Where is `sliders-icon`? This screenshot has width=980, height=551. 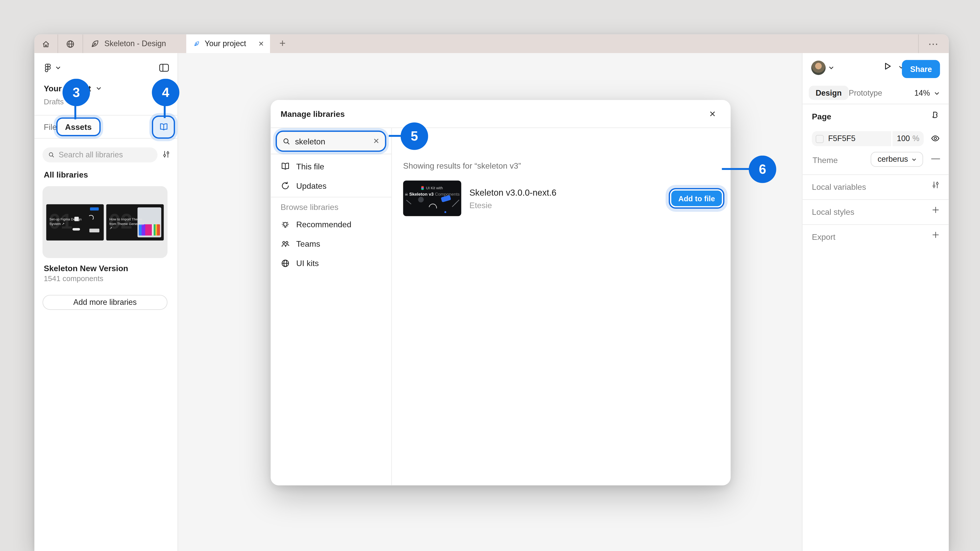 sliders-icon is located at coordinates (166, 154).